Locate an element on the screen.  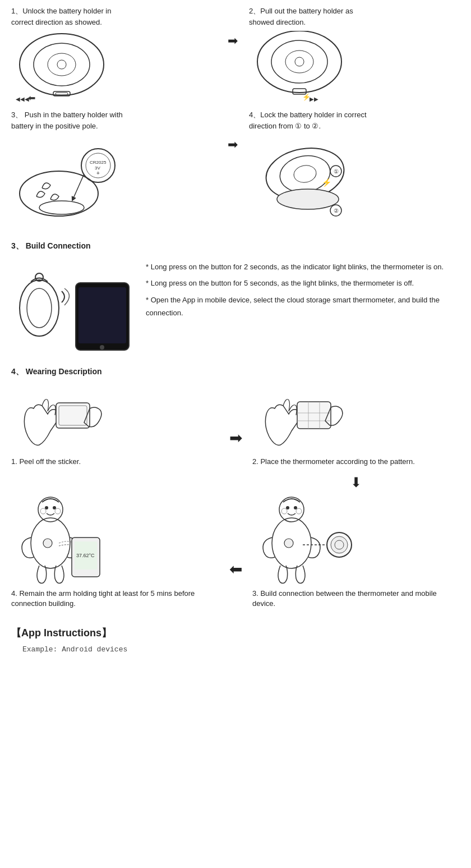
svg-text: CR2025 is located at coordinates (98, 163).